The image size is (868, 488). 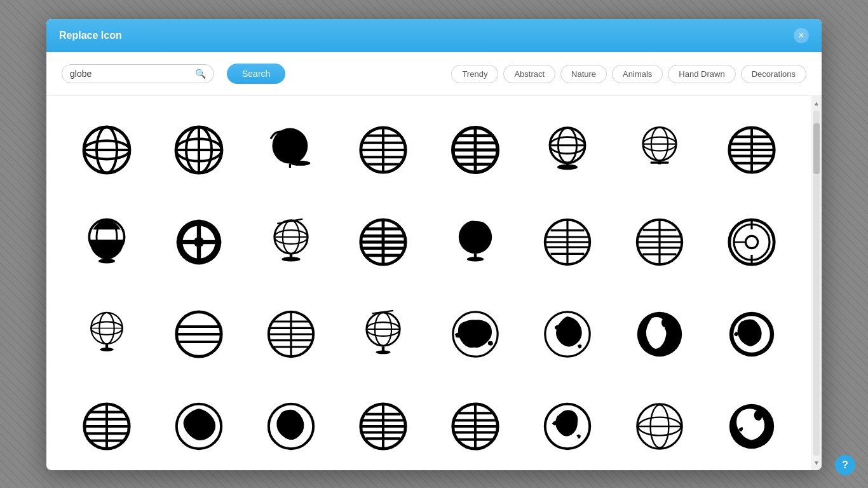 What do you see at coordinates (138, 74) in the screenshot?
I see `search-container: 🔍` at bounding box center [138, 74].